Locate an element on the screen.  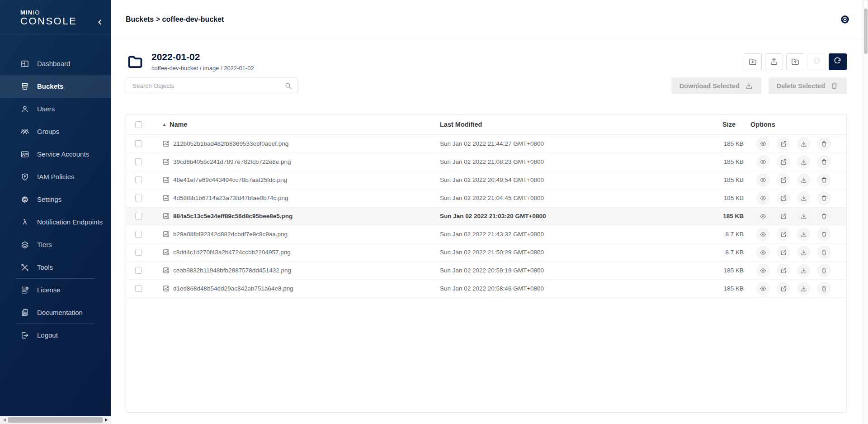
table-row: c8dd4c1d270f43a2b4724ccbb2204957.png Sun… is located at coordinates (486, 252).